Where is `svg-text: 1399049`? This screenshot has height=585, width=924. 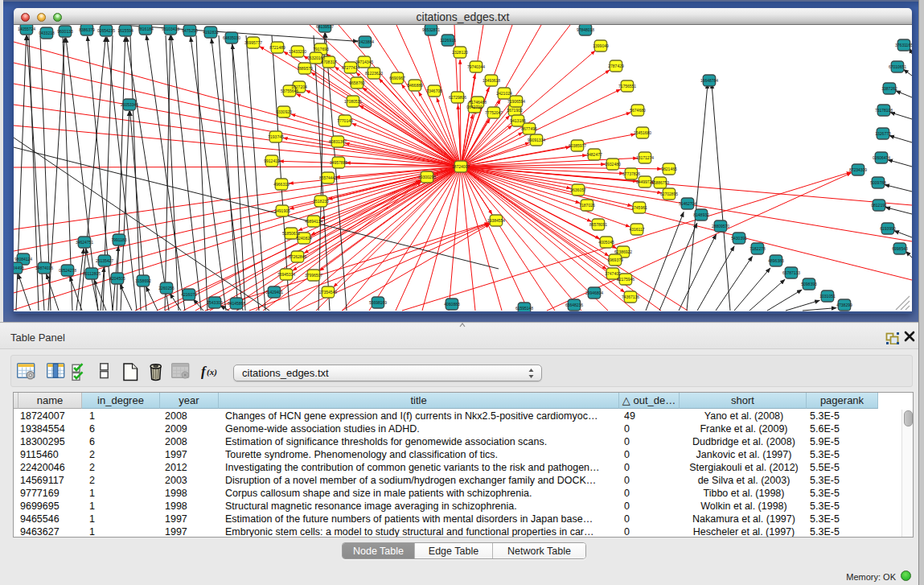 svg-text: 1399049 is located at coordinates (601, 46).